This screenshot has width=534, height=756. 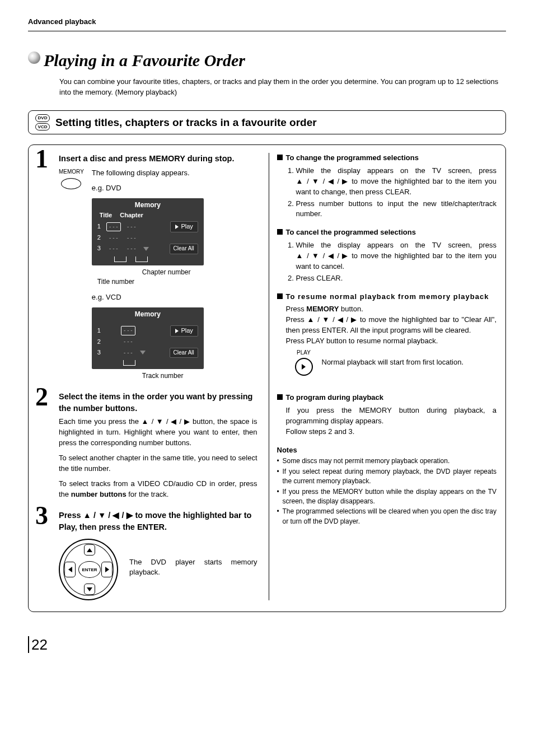 What do you see at coordinates (392, 421) in the screenshot?
I see `sub-program-body: If you press the MEMORY button during pl…` at bounding box center [392, 421].